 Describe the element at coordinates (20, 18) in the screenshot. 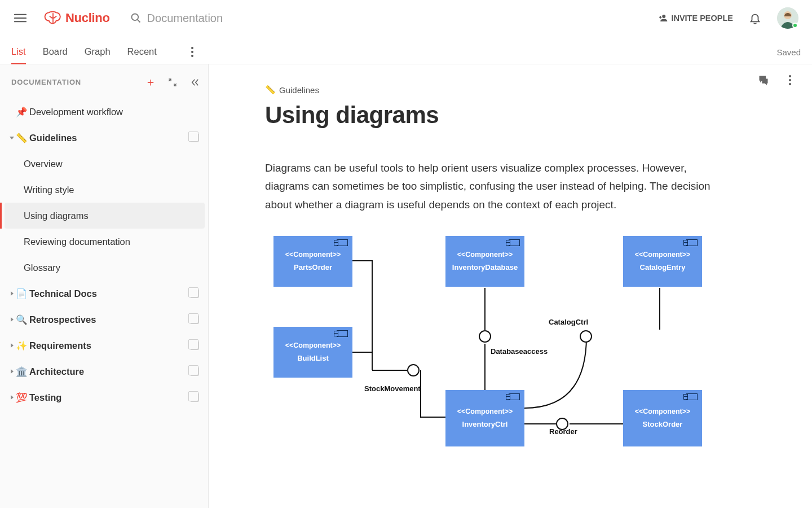

I see `menu-button` at that location.